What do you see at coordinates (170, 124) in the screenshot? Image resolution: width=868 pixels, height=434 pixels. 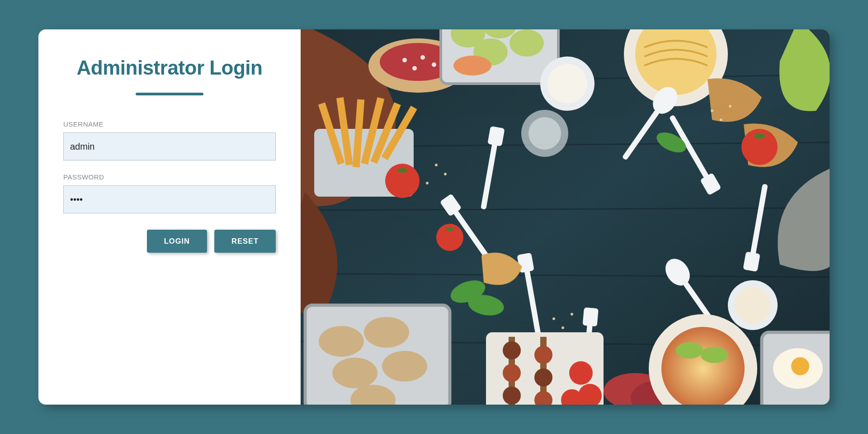 I see `username-label: USERNAME` at bounding box center [170, 124].